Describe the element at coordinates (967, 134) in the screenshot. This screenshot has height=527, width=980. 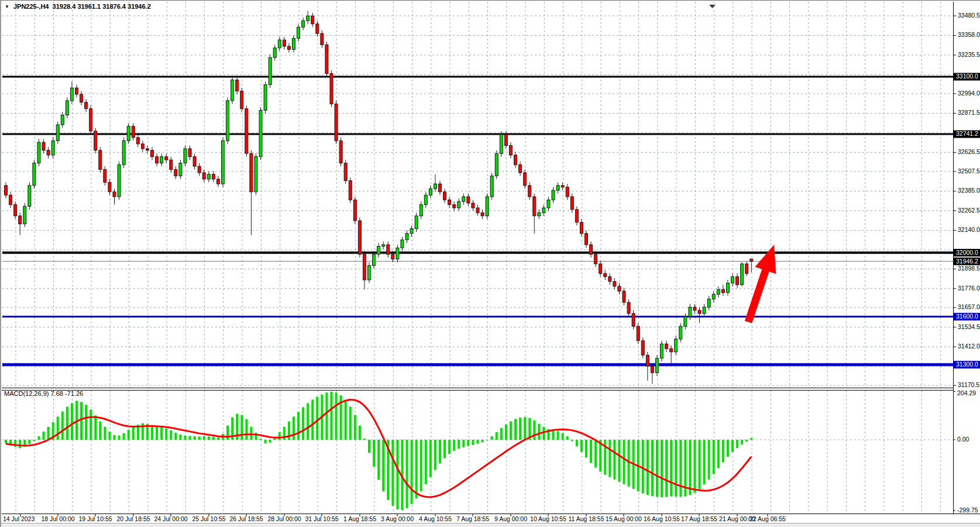
I see `price-line-label-text: 32741.2` at that location.